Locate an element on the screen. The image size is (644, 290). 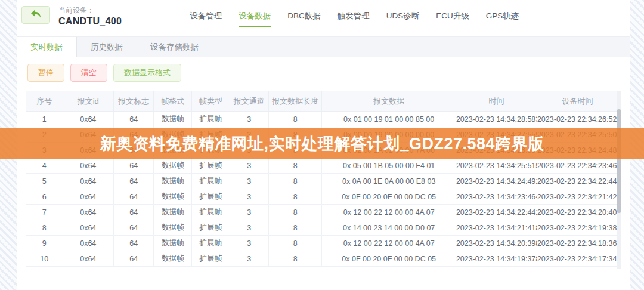
table-cell: 2023-02-23 14:34:19:378 is located at coordinates (496, 259).